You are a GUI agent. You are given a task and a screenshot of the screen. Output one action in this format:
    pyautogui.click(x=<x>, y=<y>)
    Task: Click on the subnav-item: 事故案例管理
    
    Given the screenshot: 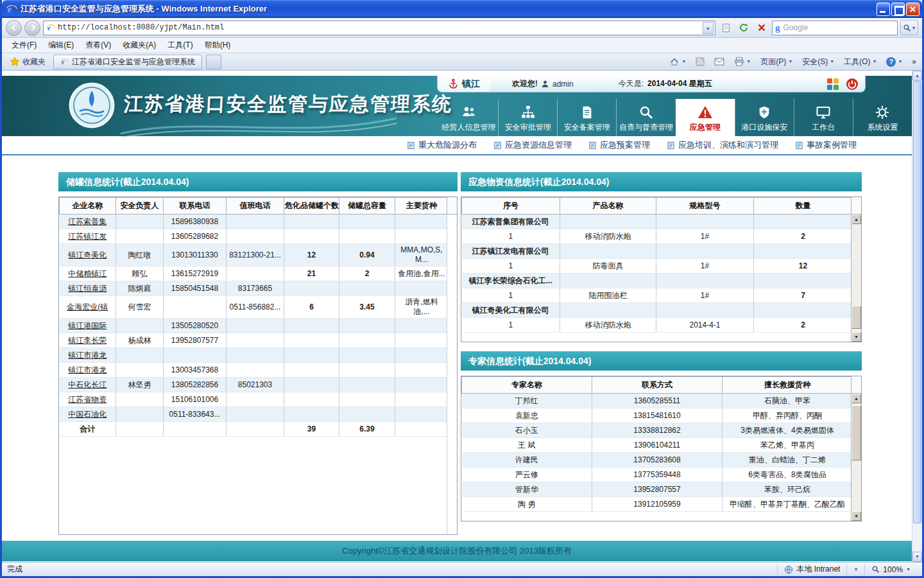 What is the action you would take?
    pyautogui.click(x=826, y=145)
    